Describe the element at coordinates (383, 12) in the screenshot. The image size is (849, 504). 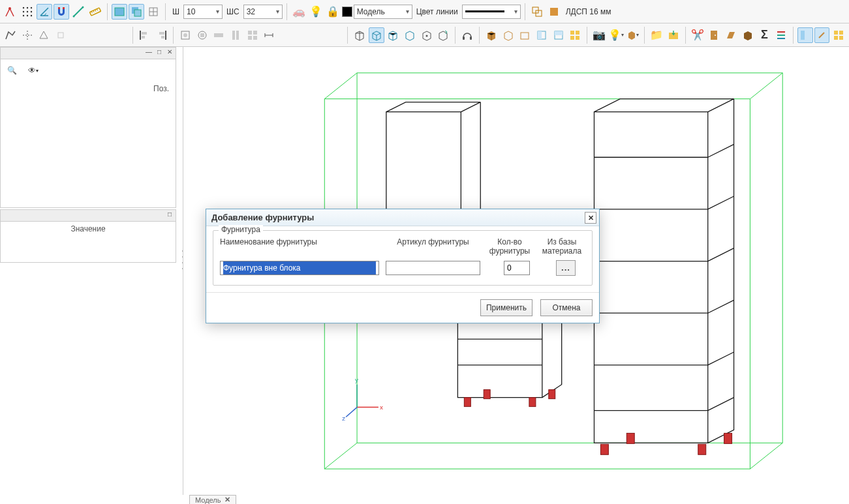
I see `model-select: Модель` at that location.